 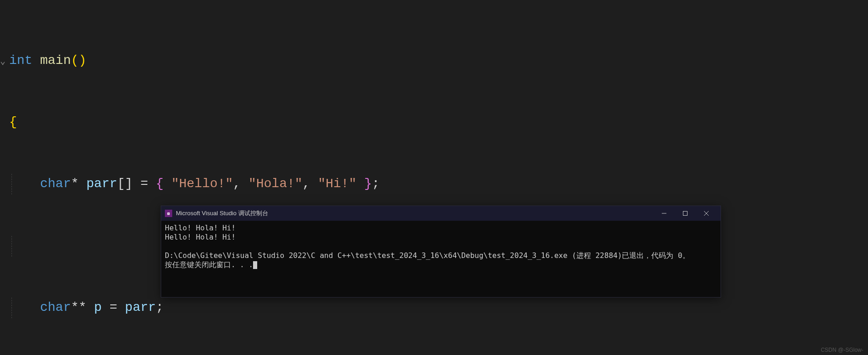 I want to click on identifier: p, so click(x=98, y=307).